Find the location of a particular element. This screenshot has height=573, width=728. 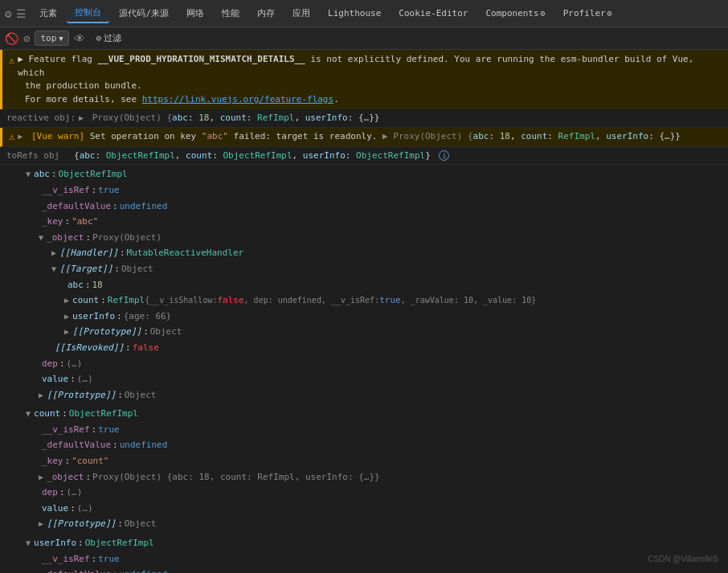

inspect-icon: ☰ is located at coordinates (21, 14).